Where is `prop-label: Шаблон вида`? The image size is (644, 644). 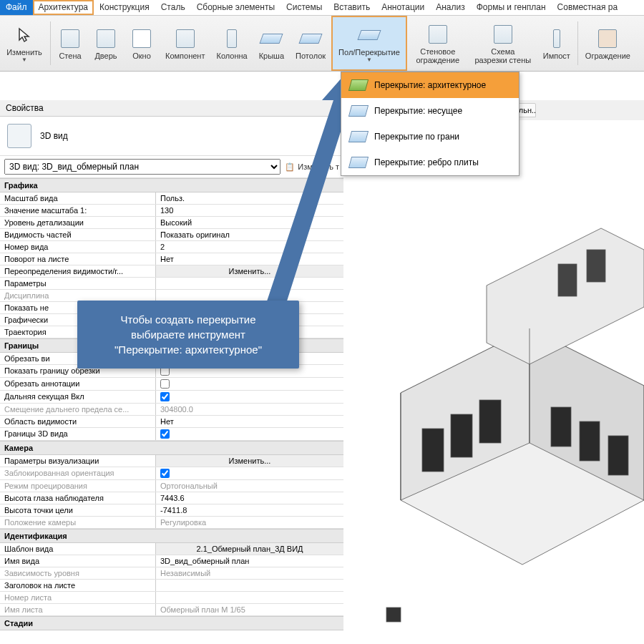 prop-label: Шаблон вида is located at coordinates (78, 549).